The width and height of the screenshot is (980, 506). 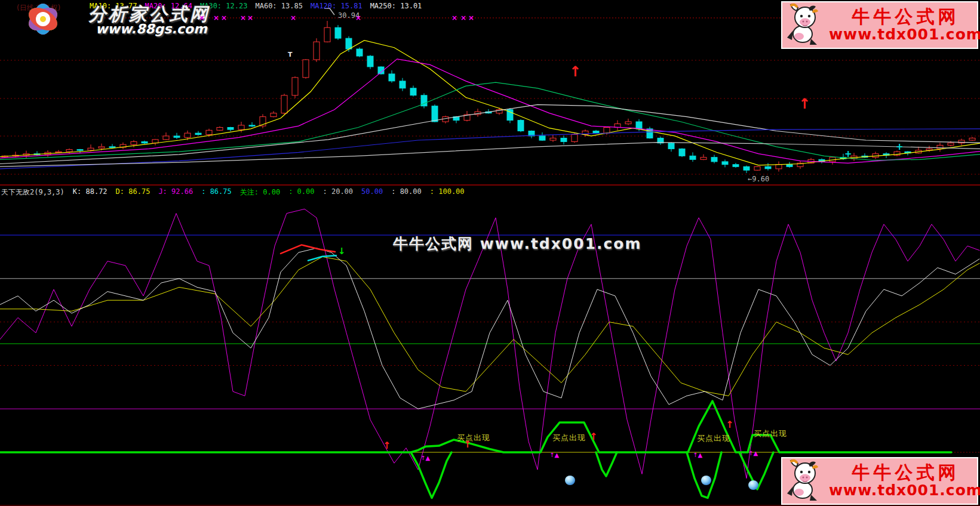 What do you see at coordinates (290, 55) in the screenshot?
I see `t-mark-icon: T` at bounding box center [290, 55].